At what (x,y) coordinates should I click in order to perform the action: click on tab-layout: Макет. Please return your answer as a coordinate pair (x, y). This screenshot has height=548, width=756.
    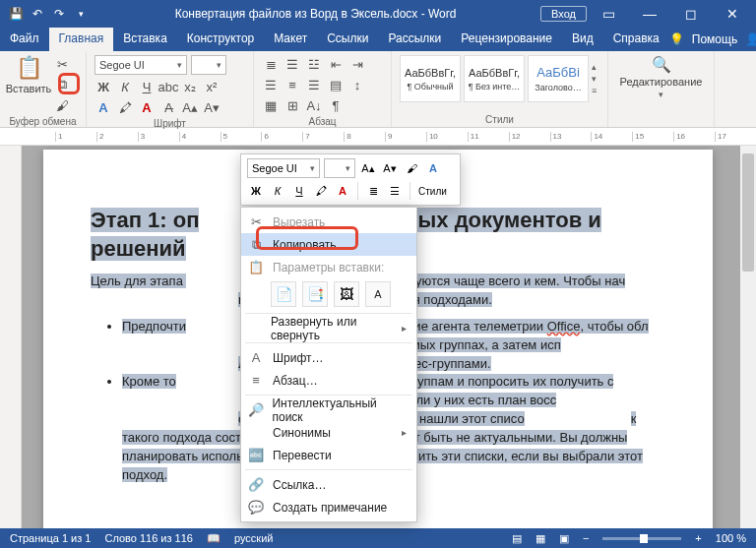
    Looking at the image, I should click on (290, 39).